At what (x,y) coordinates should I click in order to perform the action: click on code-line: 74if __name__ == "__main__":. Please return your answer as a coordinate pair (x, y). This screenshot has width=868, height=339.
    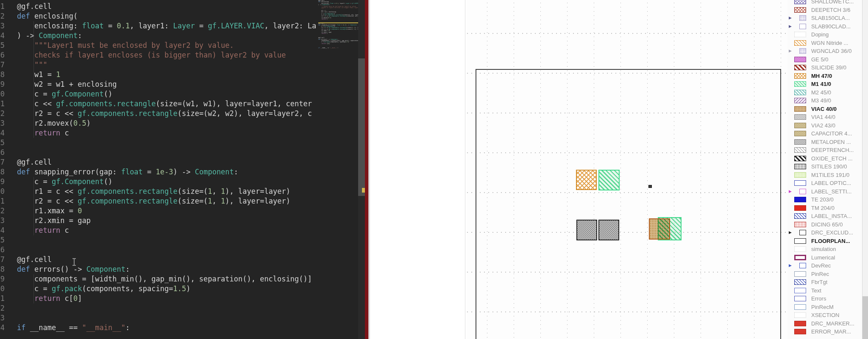
    Looking at the image, I should click on (184, 328).